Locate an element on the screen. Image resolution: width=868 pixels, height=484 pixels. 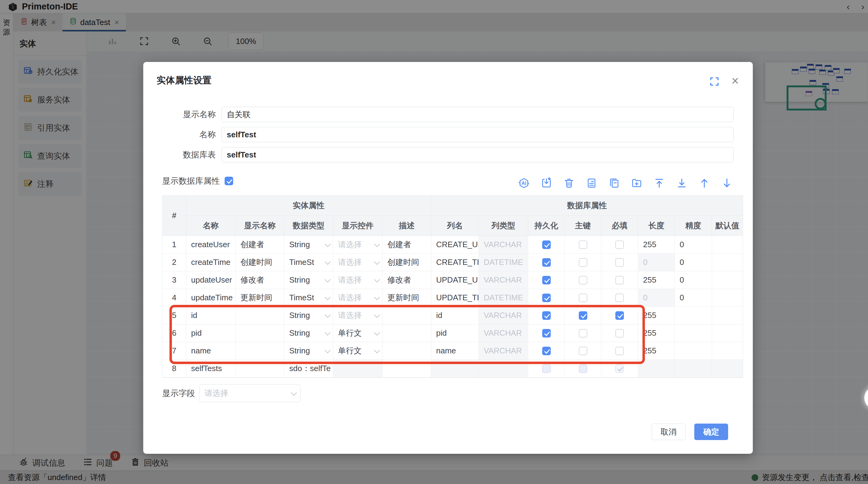
cell-display-name: 创建时间 is located at coordinates (260, 262).